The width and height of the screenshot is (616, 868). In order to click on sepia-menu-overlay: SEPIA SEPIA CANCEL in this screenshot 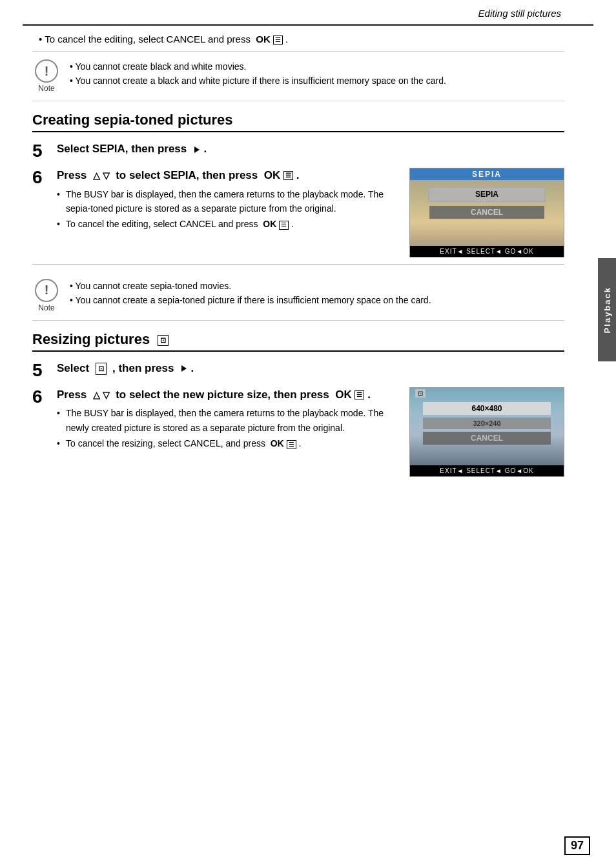, I will do `click(487, 196)`.